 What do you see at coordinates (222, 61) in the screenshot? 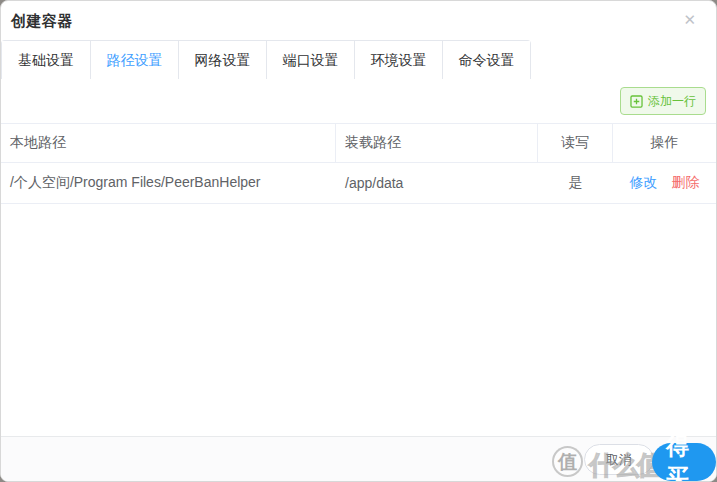
I see `tab-network-settings: 网络设置` at bounding box center [222, 61].